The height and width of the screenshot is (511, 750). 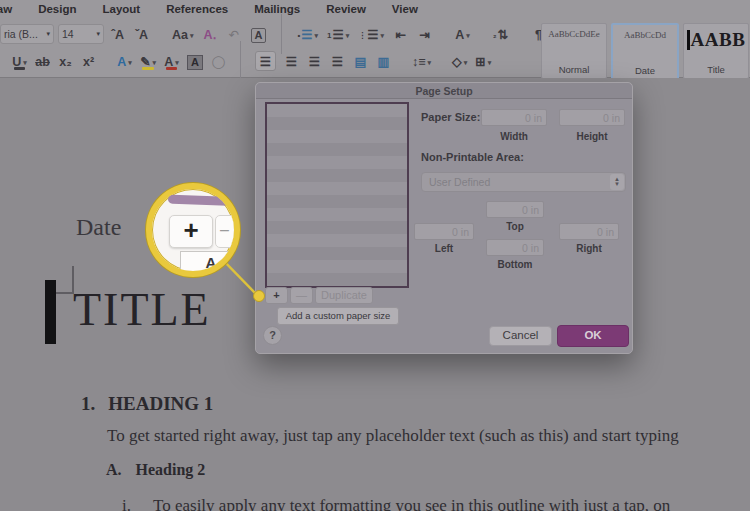 What do you see at coordinates (515, 248) in the screenshot?
I see `margin-bottom-field: 0 in` at bounding box center [515, 248].